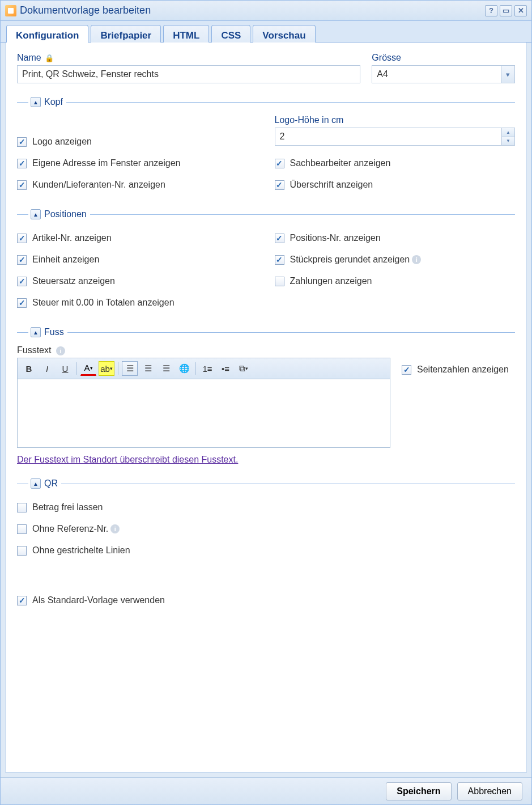  I want to click on check-seitenzahlen: Seitenzahlen anzeigen, so click(458, 370).